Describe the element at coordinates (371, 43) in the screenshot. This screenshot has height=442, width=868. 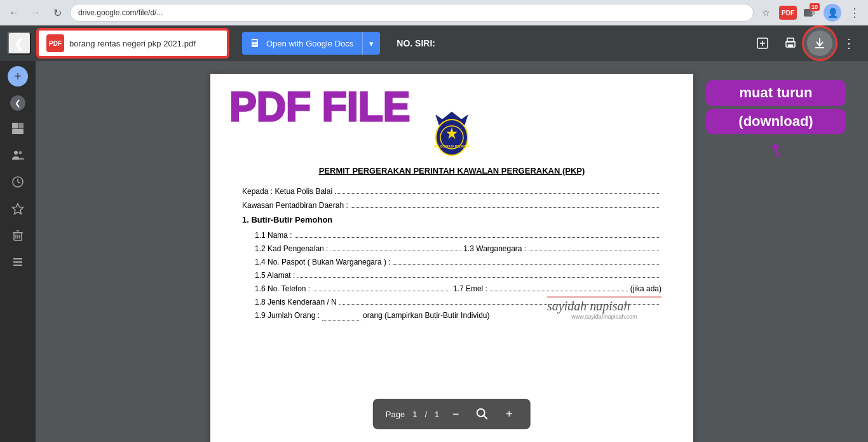
I see `open-with-dropdown-button: ▾` at that location.